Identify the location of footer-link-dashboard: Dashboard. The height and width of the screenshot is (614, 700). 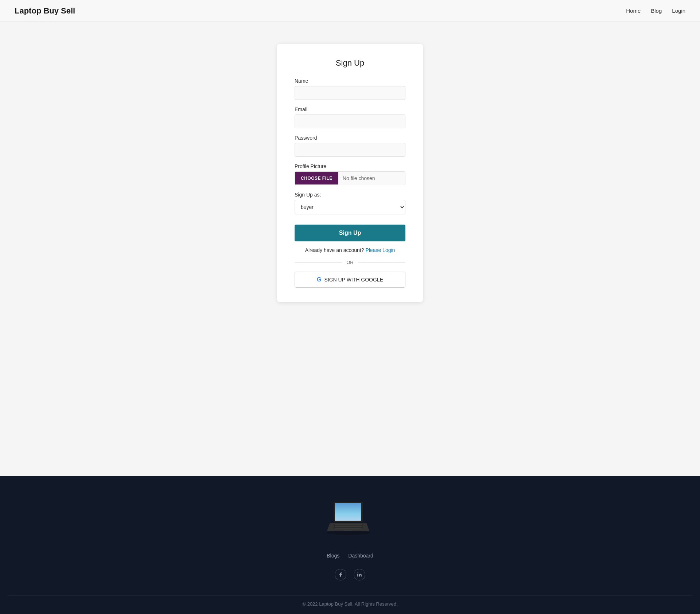
(361, 556).